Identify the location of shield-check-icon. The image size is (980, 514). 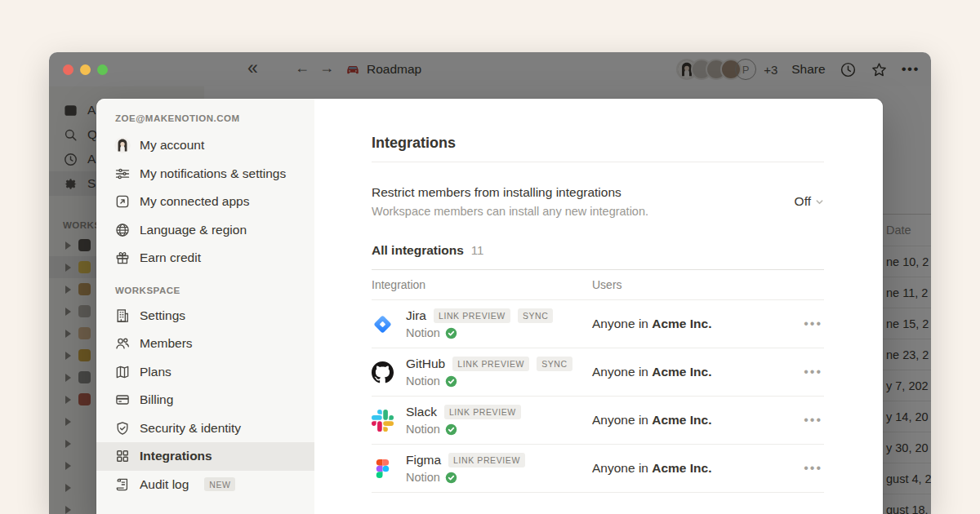
(122, 428).